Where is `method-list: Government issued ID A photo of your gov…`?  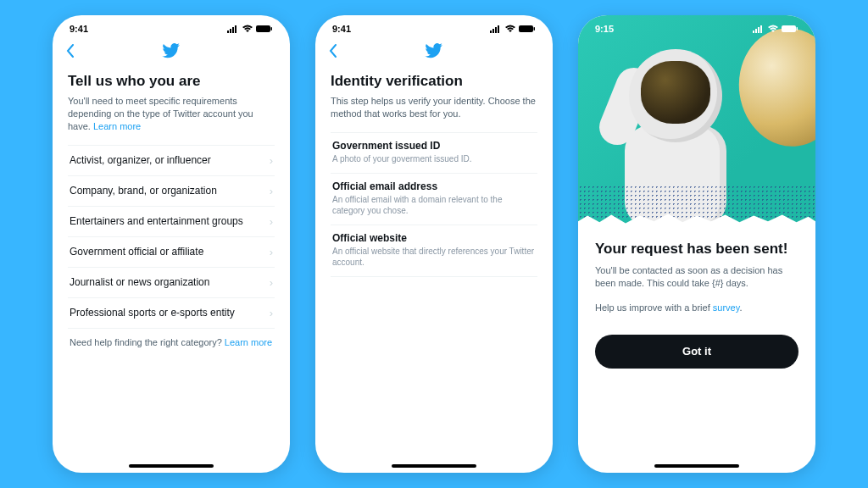
method-list: Government issued ID A photo of your gov… is located at coordinates (434, 205).